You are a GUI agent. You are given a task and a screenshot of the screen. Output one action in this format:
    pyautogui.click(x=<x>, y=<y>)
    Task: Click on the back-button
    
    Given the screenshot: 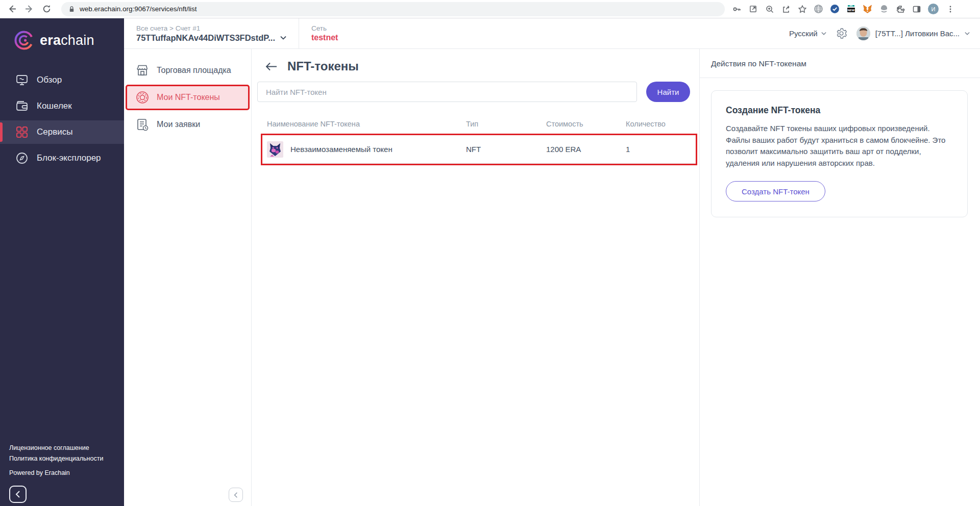 What is the action you would take?
    pyautogui.click(x=272, y=66)
    